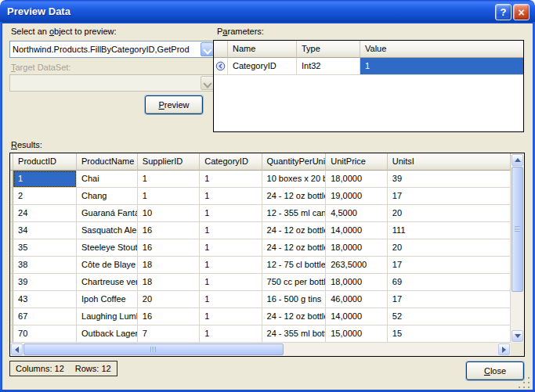 This screenshot has height=392, width=535. What do you see at coordinates (169, 214) in the screenshot?
I see `result-cell: 10` at bounding box center [169, 214].